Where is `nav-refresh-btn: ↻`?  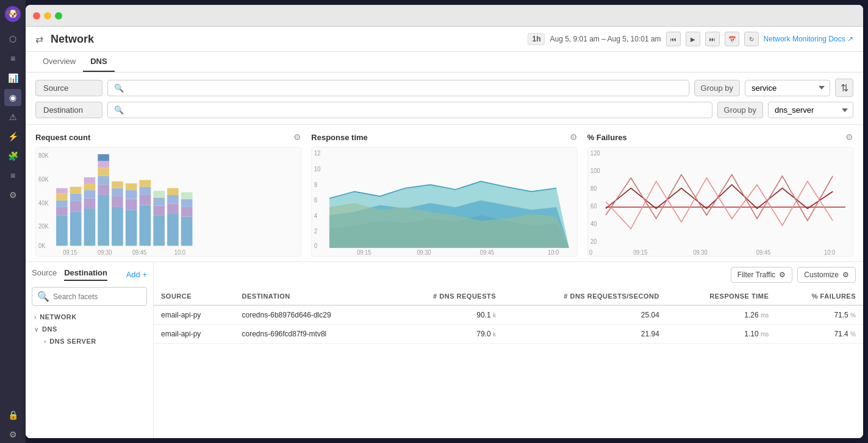
nav-refresh-btn: ↻ is located at coordinates (751, 39).